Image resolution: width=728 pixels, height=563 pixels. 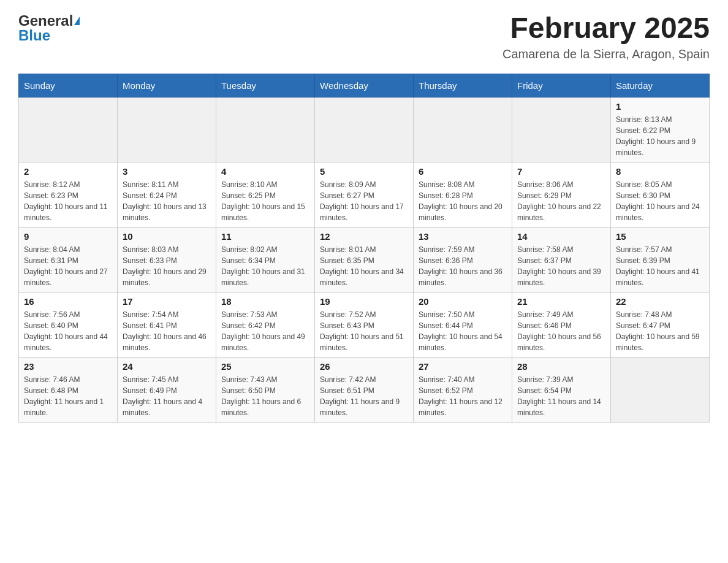 What do you see at coordinates (265, 396) in the screenshot?
I see `day-info: Sunrise: 7:43 AM Sunset: 6:50 PM Dayligh…` at bounding box center [265, 396].